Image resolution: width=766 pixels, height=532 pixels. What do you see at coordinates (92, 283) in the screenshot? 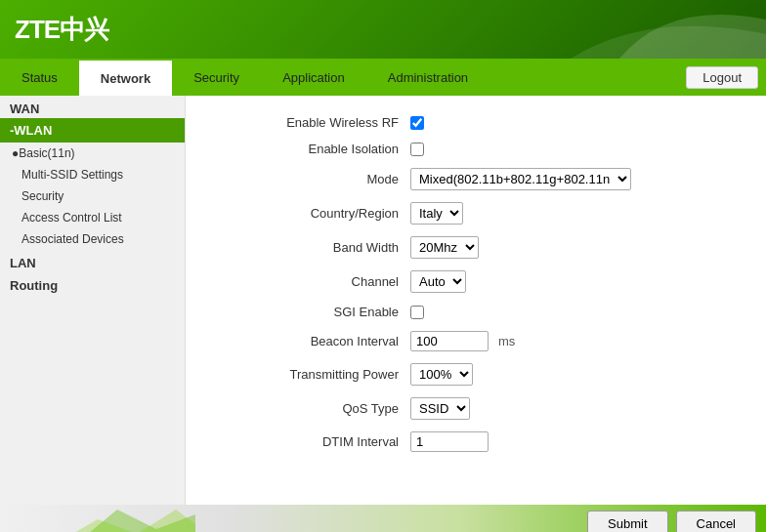
I see `sidebar-item-routing: Routing` at bounding box center [92, 283].